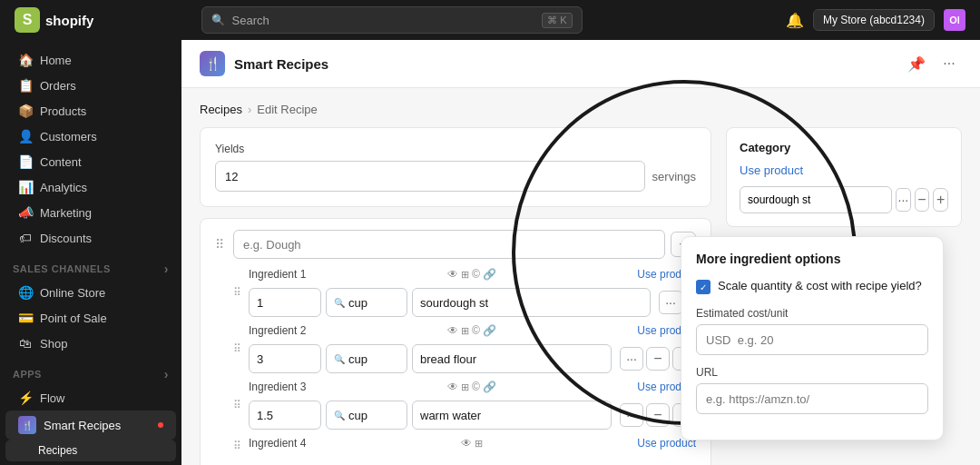 This screenshot has height=465, width=980. I want to click on breadcrumb-current: Edit Recipe, so click(287, 109).